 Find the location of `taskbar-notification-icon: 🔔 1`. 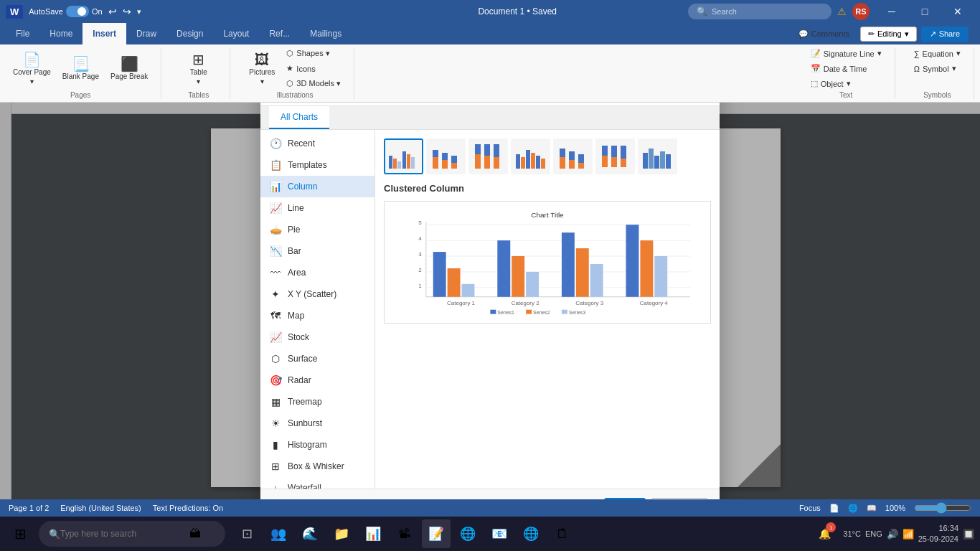

taskbar-notification-icon: 🔔 1 is located at coordinates (824, 534).